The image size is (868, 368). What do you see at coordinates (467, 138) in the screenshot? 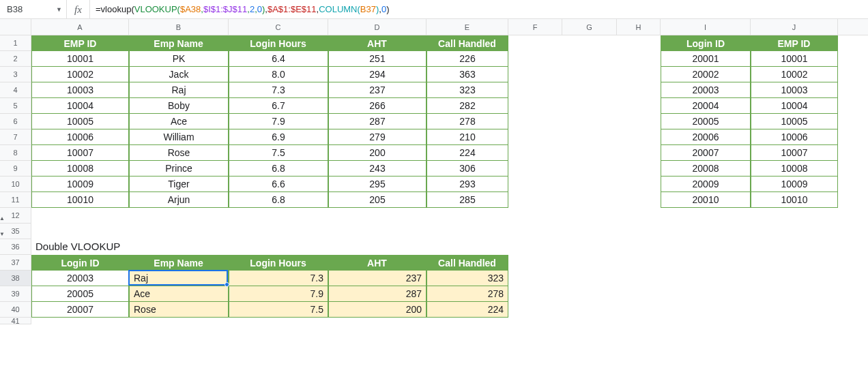
I see `table-cell: 210` at bounding box center [467, 138].